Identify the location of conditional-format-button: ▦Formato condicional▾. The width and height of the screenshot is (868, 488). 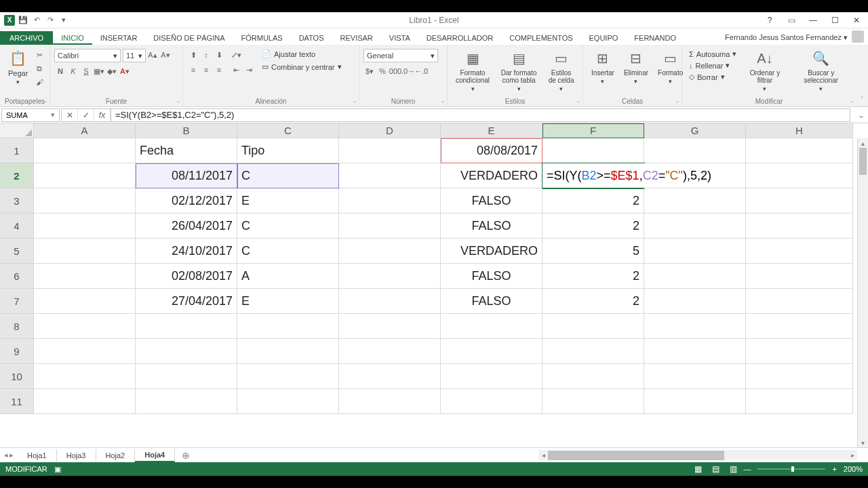
(473, 70).